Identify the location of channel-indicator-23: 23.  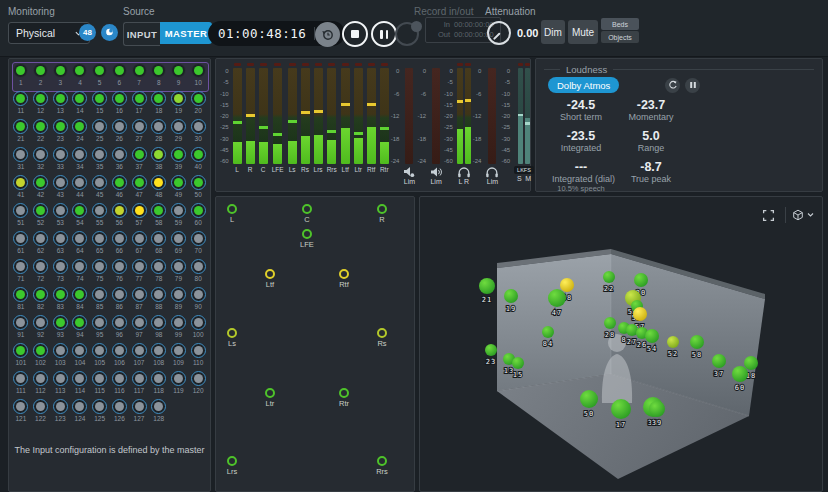
(60, 133).